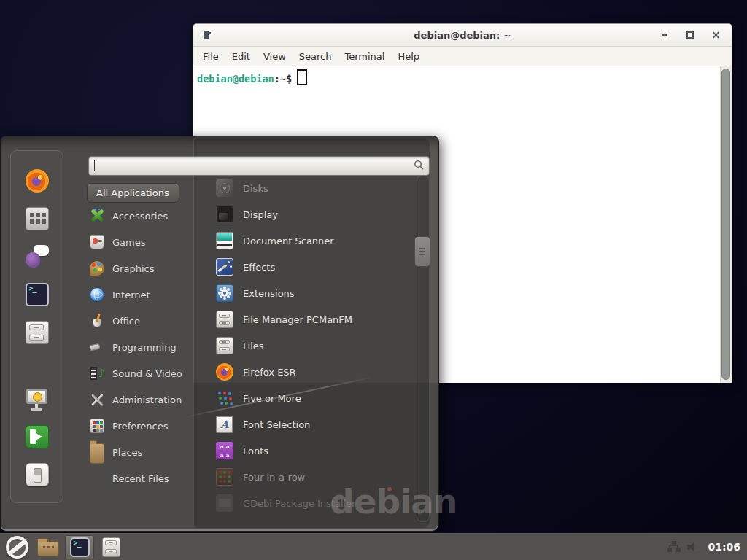 The width and height of the screenshot is (747, 560). What do you see at coordinates (37, 257) in the screenshot?
I see `favorite-pidgin` at bounding box center [37, 257].